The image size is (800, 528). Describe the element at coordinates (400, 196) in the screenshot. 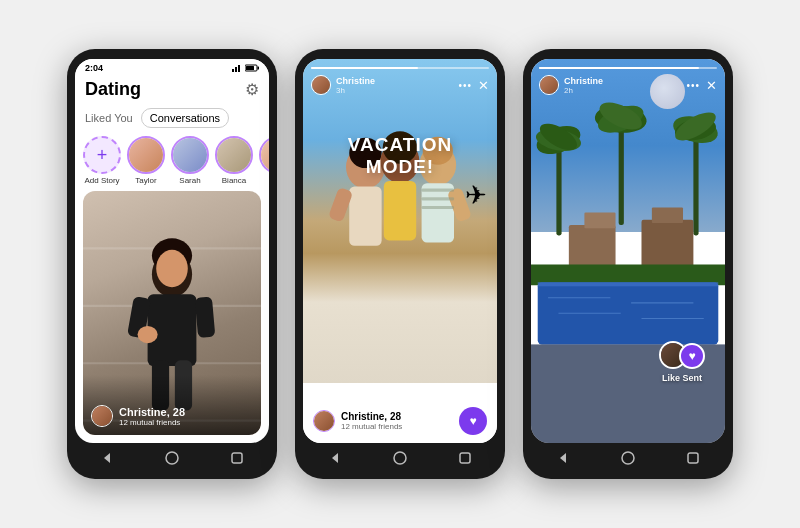

I see `airplane-emoji: ✈` at that location.